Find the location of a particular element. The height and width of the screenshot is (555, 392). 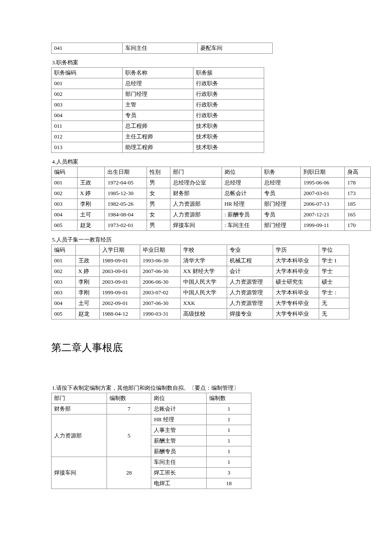

cell: 硕士研究生 is located at coordinates (296, 282).